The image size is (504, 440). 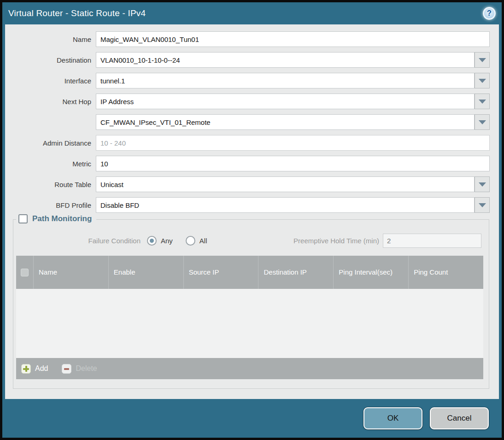 What do you see at coordinates (489, 13) in the screenshot?
I see `help-icon: ?` at bounding box center [489, 13].